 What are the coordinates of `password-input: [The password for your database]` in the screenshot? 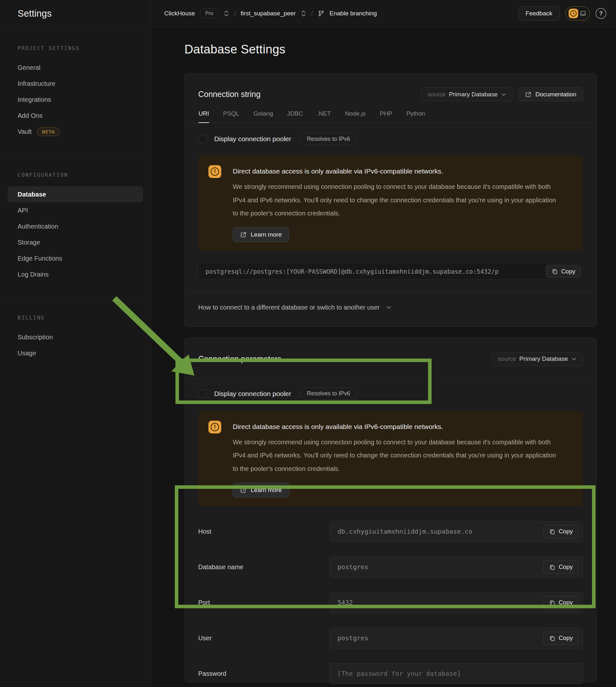 It's located at (456, 673).